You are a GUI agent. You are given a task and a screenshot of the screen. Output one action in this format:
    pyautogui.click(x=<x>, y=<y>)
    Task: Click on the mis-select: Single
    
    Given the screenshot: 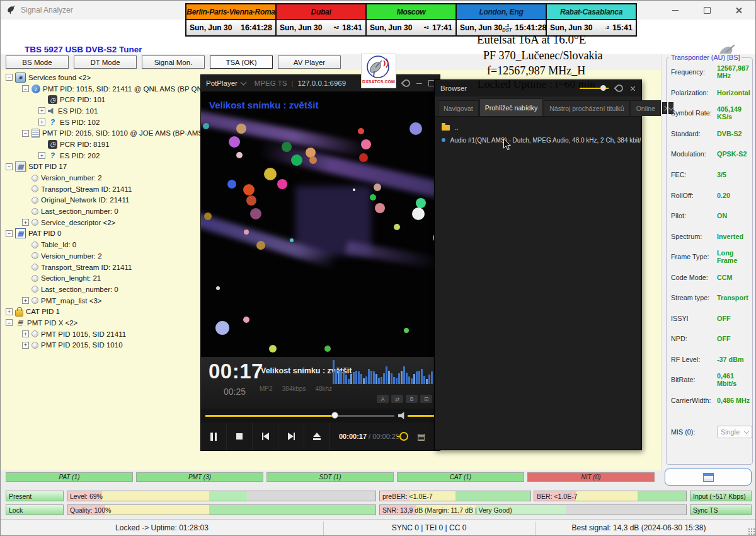 What is the action you would take?
    pyautogui.click(x=735, y=432)
    